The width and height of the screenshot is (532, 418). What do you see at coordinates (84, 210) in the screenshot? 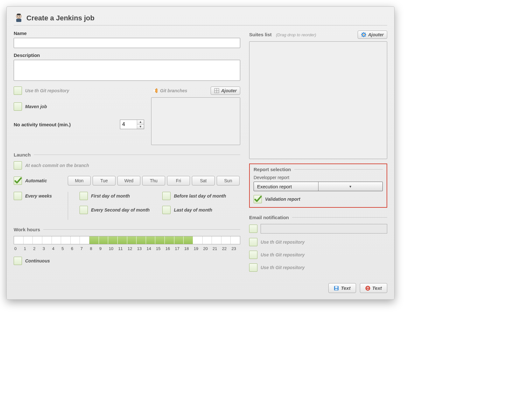
I see `every-second-checkbox` at bounding box center [84, 210].